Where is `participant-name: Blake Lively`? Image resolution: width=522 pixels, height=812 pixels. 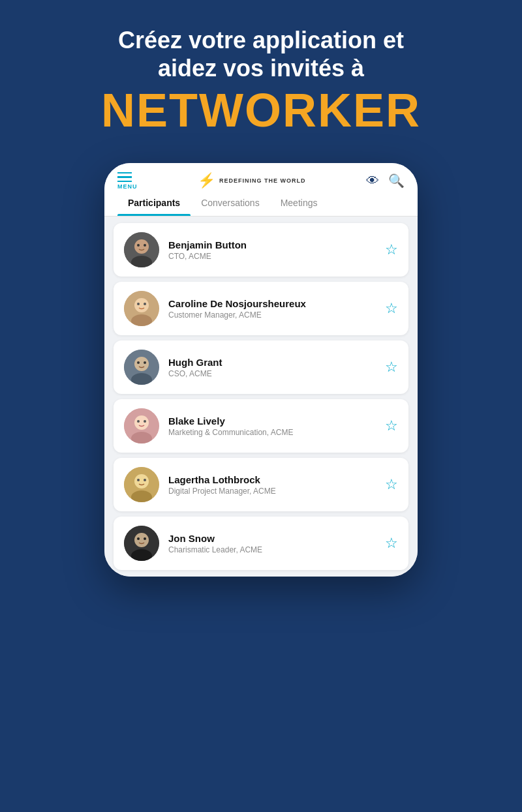
participant-name: Blake Lively is located at coordinates (272, 421).